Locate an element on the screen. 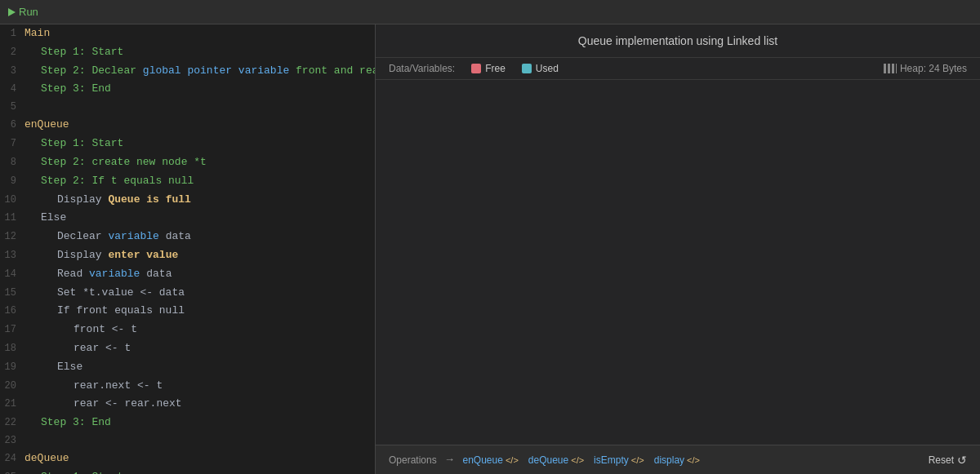  line-content: Main is located at coordinates (199, 34).